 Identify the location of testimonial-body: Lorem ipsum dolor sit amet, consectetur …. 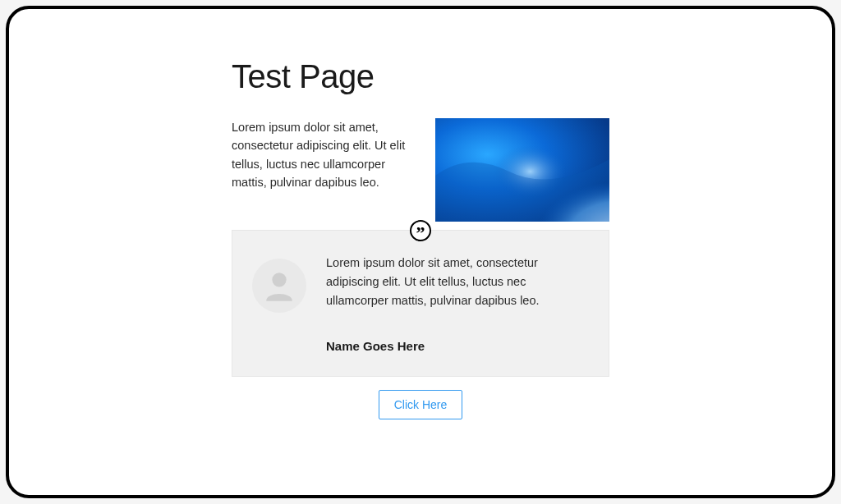
(453, 304).